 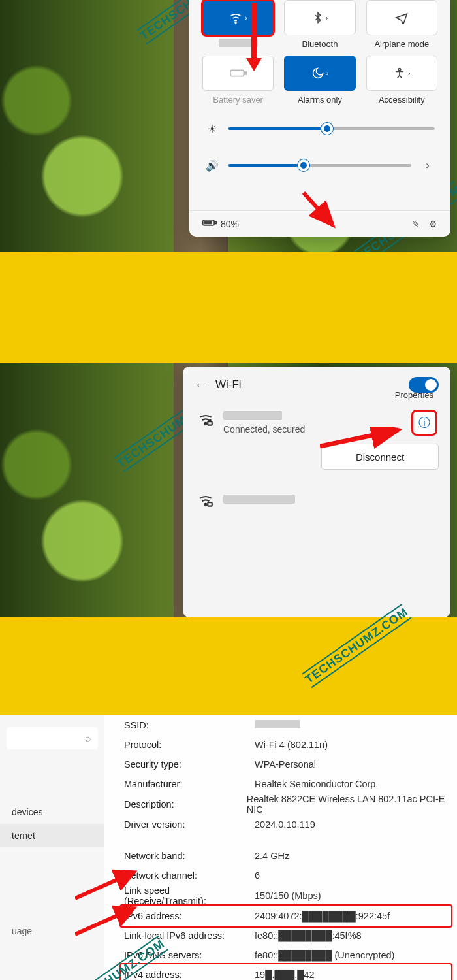 What do you see at coordinates (320, 44) in the screenshot?
I see `bluetooth-label: Bluetooth` at bounding box center [320, 44].